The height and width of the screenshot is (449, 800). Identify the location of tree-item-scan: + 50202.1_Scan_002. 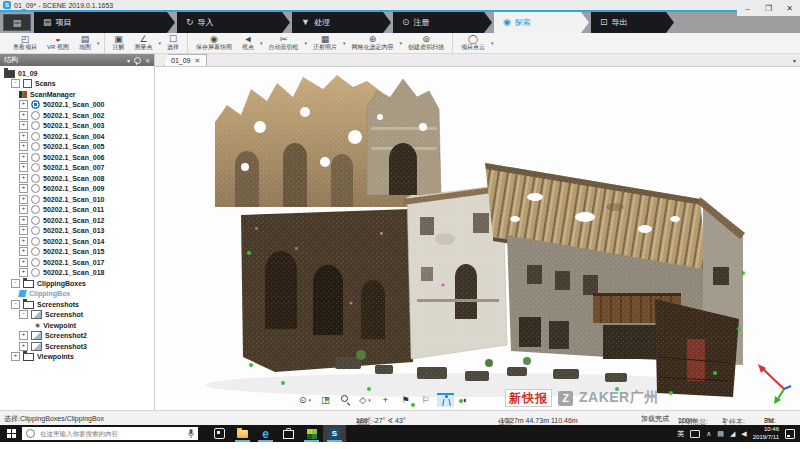
(77, 116).